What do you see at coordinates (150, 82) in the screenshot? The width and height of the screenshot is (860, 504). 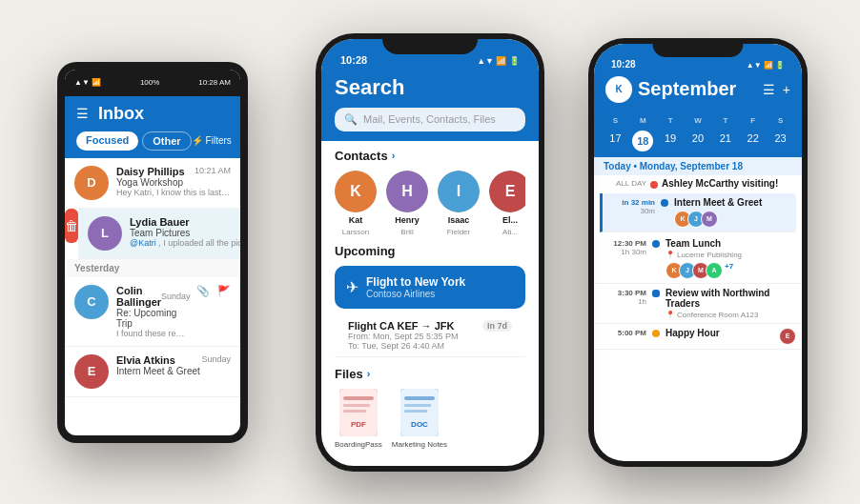 I see `left-status-battery: 100%` at bounding box center [150, 82].